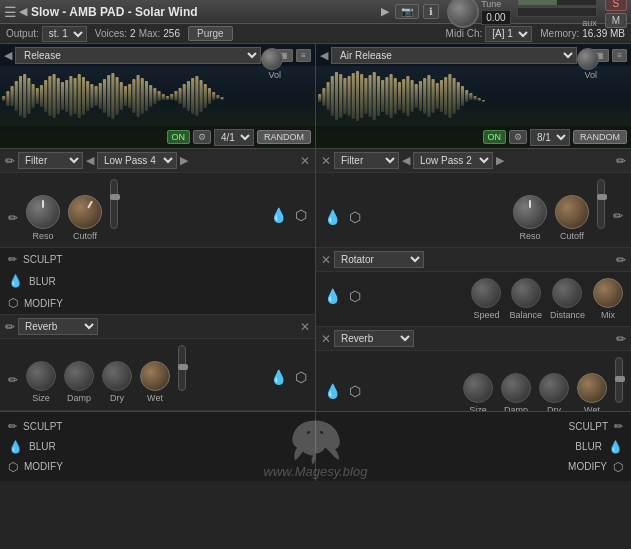 The image size is (631, 549). I want to click on output-select: st. 1, so click(64, 34).